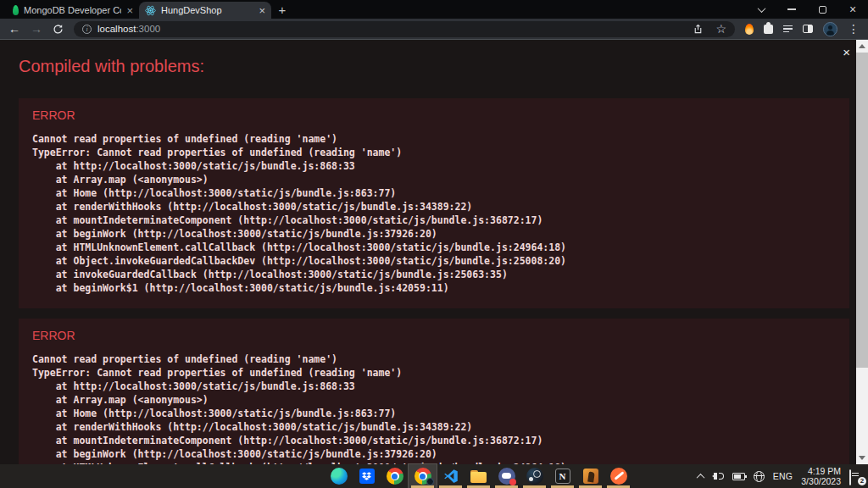 Image resolution: width=868 pixels, height=488 pixels. What do you see at coordinates (434, 139) in the screenshot?
I see `error-stack-line: Cannot read properties of undefined (rea…` at bounding box center [434, 139].